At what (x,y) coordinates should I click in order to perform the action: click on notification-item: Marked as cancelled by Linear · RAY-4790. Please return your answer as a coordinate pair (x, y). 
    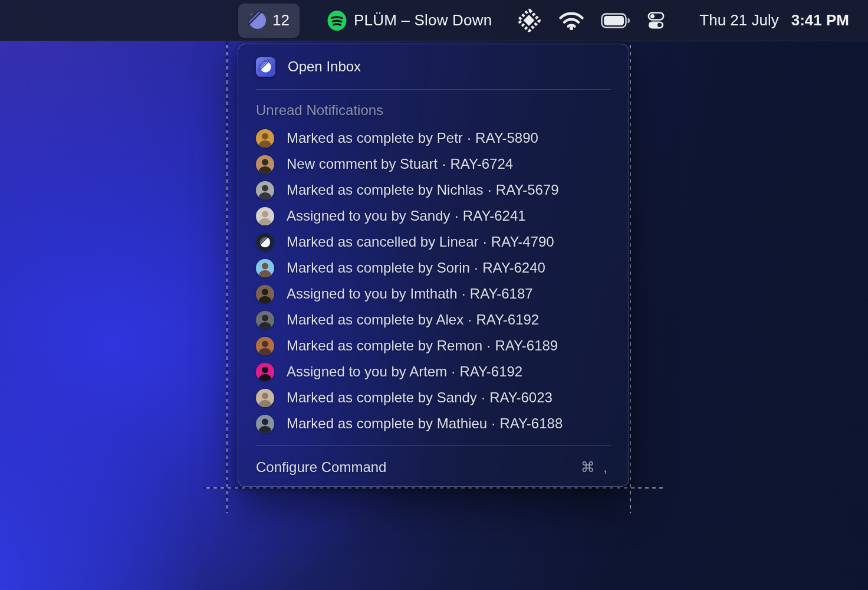
    Looking at the image, I should click on (433, 242).